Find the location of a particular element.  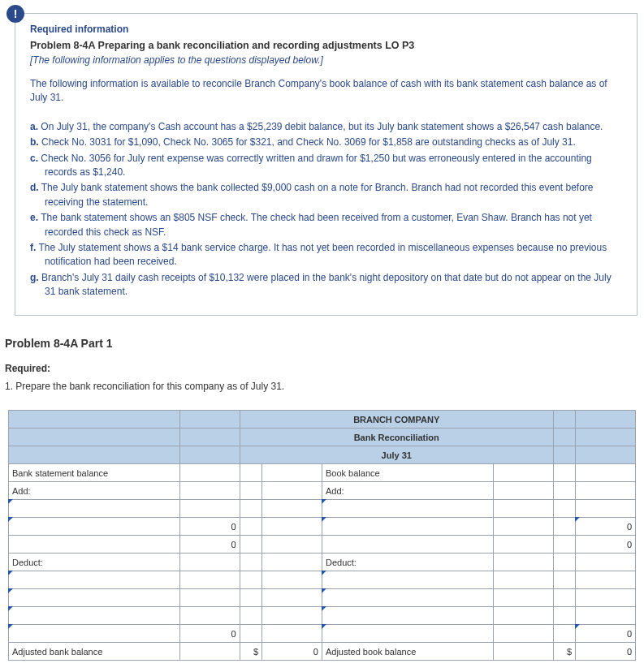

item-g: g. Branch's July 31 daily cash receipts … is located at coordinates (326, 286).